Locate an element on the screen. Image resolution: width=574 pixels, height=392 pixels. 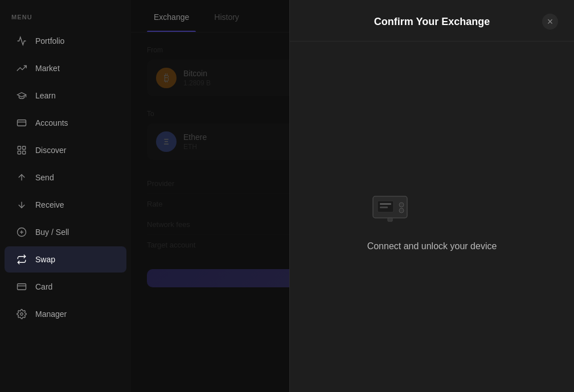
device-prompt-container: Connect and unlock your device is located at coordinates (432, 217).